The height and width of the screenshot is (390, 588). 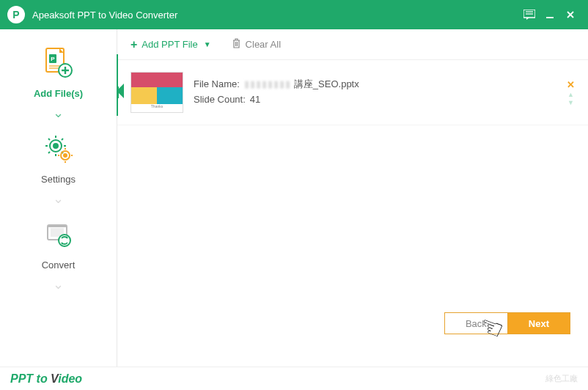 What do you see at coordinates (294, 15) in the screenshot?
I see `title-bar: P Apeaksoft PPT to Video Converter` at bounding box center [294, 15].